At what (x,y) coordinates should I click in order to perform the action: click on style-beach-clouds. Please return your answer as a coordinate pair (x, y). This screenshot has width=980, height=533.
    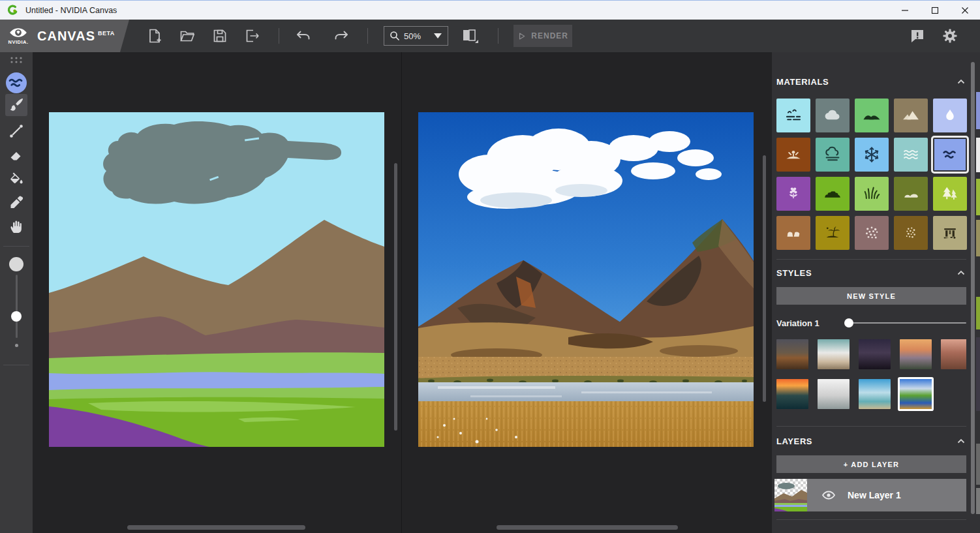
    Looking at the image, I should click on (874, 394).